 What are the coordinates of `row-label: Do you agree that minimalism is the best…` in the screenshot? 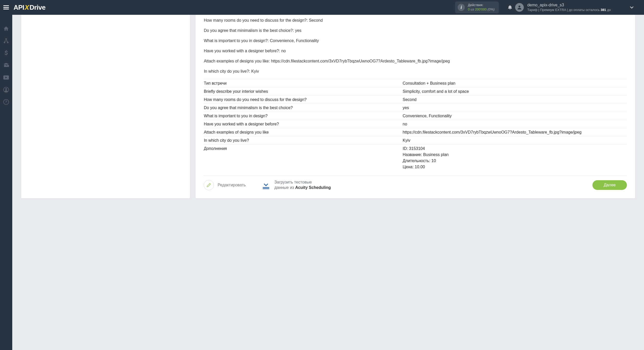 It's located at (303, 108).